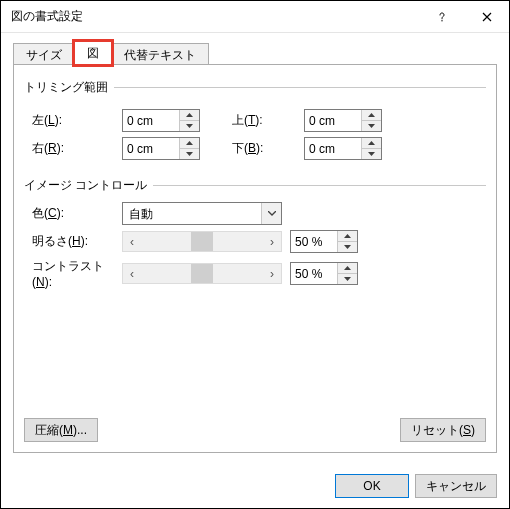 The image size is (510, 509). What do you see at coordinates (77, 148) in the screenshot?
I see `trim-right-label: 右(R):` at bounding box center [77, 148].